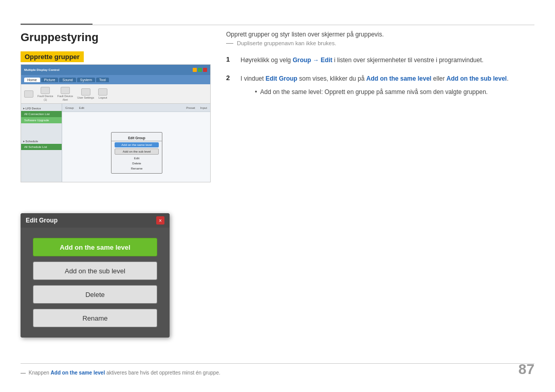  Describe the element at coordinates (60, 38) in the screenshot. I see `main-heading: Gruppestyring` at that location.